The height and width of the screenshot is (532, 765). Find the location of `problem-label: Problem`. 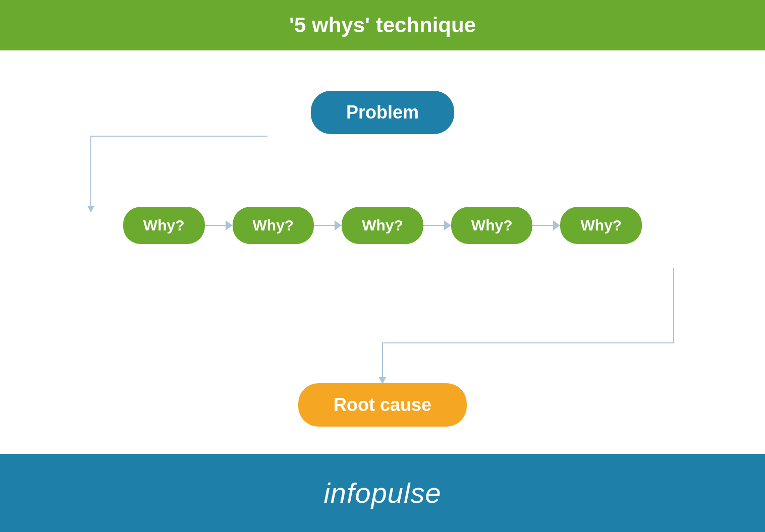

problem-label: Problem is located at coordinates (382, 112).